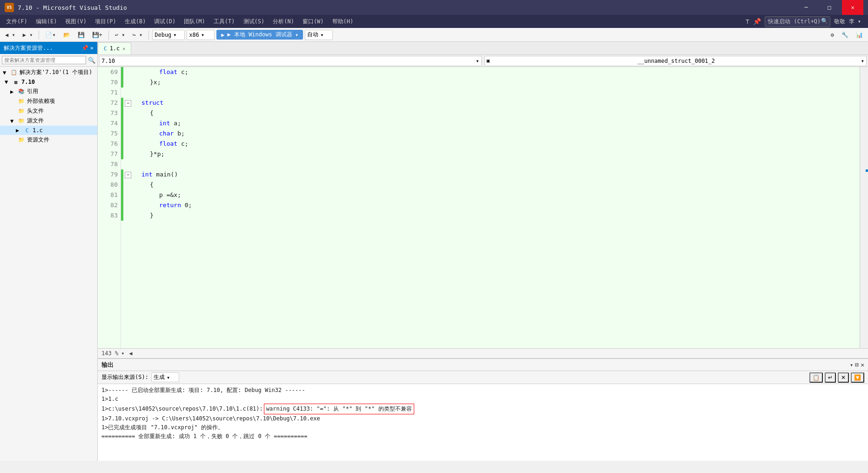  I want to click on struct-icon: ▣, so click(489, 61).